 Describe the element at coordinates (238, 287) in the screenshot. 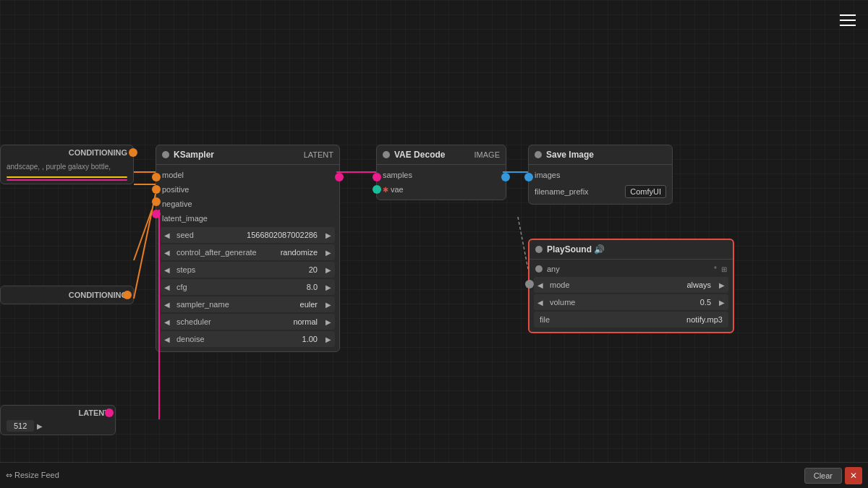

I see `ksampler-cfg-label: cfg` at that location.